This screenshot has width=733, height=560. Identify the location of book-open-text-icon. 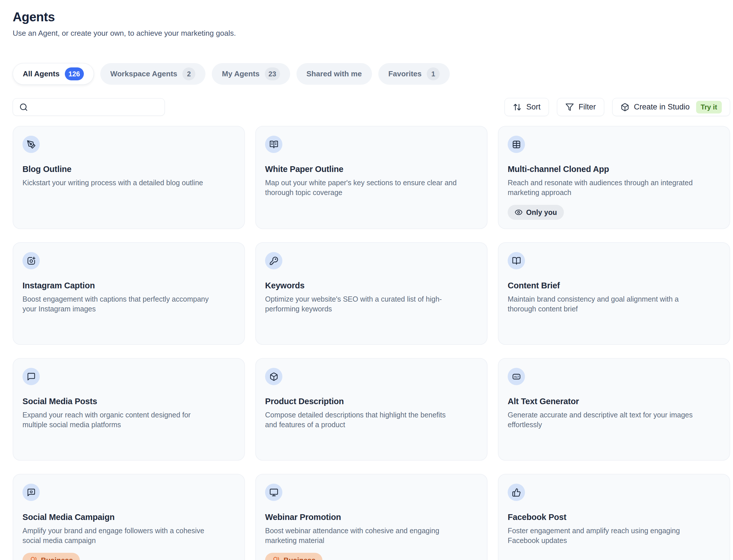
(274, 144).